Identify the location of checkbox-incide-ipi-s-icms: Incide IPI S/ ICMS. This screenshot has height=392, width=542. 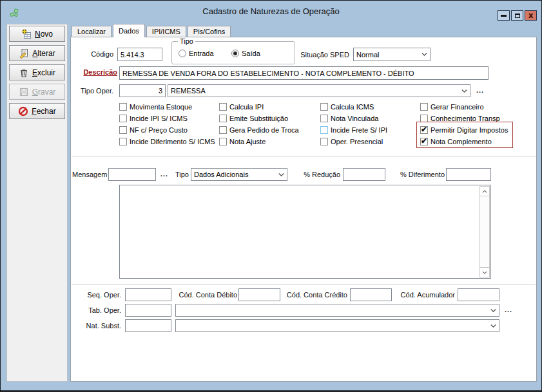
(153, 118).